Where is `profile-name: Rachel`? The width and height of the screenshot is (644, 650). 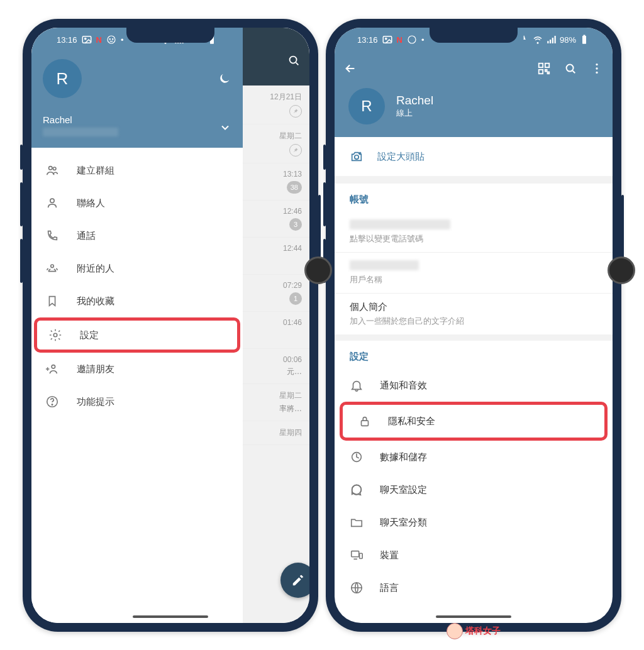
profile-name: Rachel is located at coordinates (415, 101).